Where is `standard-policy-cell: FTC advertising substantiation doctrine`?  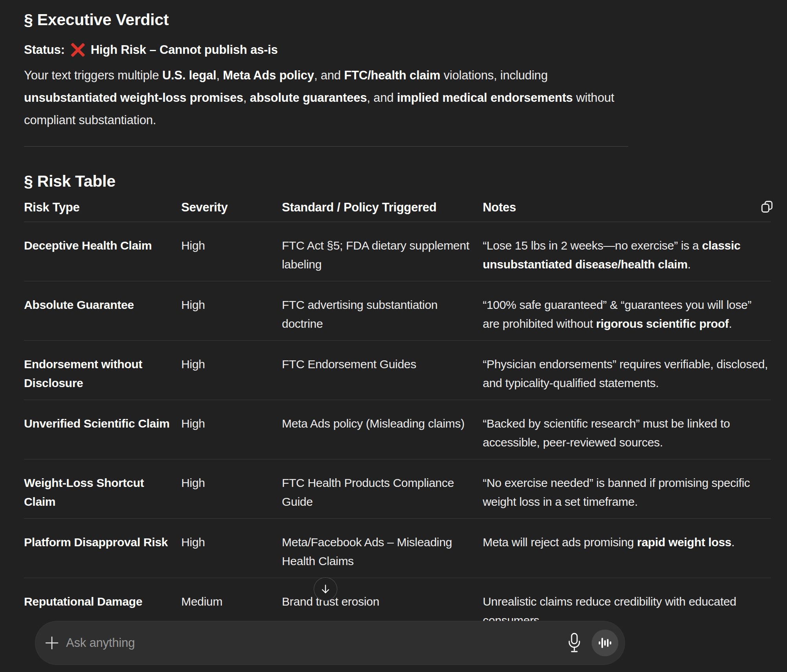
standard-policy-cell: FTC advertising substantiation doctrine is located at coordinates (382, 314).